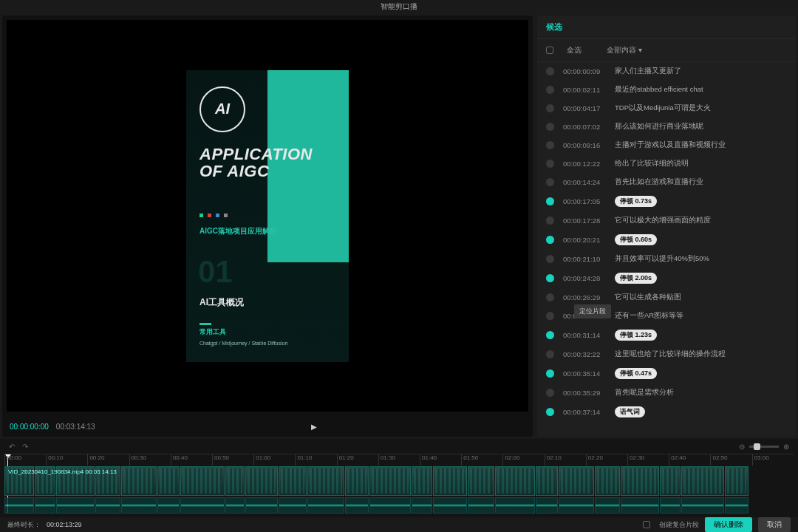  Describe the element at coordinates (666, 182) in the screenshot. I see `transcript-row: 00:00:14:24首先比如在游戏和直播行业` at that location.